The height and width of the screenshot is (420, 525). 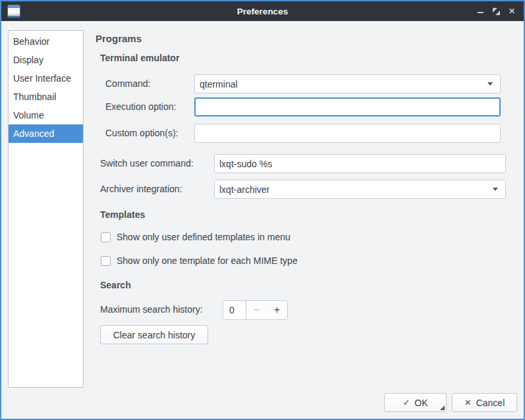 I want to click on close-icon: ✕, so click(x=512, y=11).